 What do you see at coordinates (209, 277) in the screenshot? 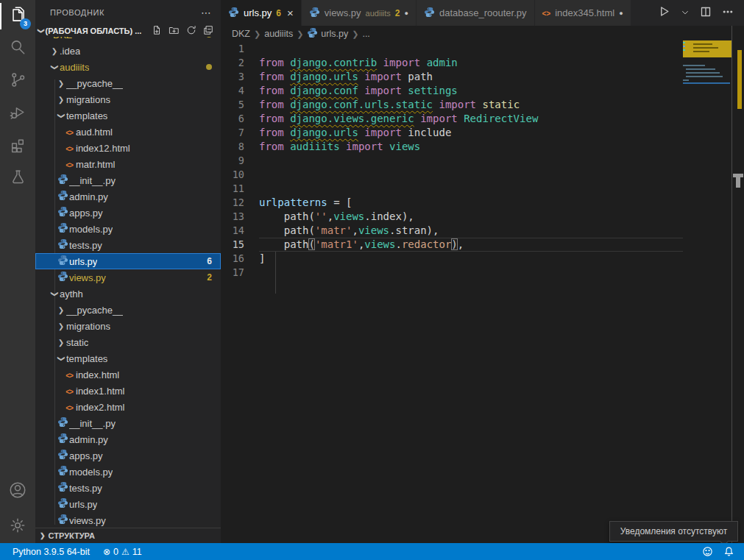
I see `problems-badge: 2` at bounding box center [209, 277].